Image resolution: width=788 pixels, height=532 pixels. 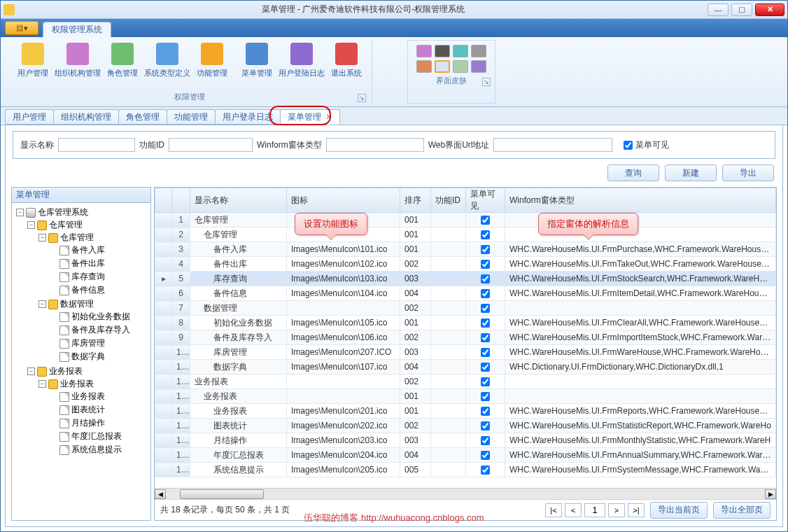 What do you see at coordinates (101, 316) in the screenshot?
I see `tree-node: 初始化业务数据` at bounding box center [101, 316].